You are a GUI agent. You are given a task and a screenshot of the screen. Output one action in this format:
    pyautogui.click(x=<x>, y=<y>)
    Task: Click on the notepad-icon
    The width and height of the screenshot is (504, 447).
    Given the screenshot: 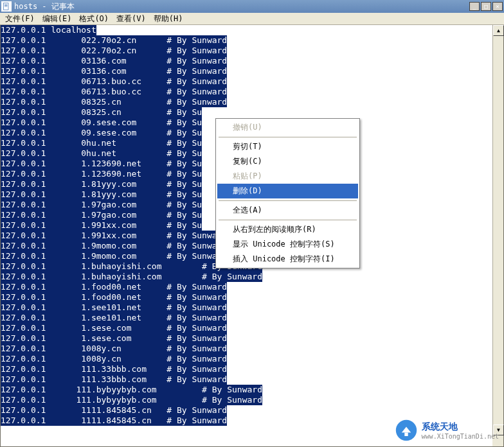 What is the action you would take?
    pyautogui.click(x=6, y=6)
    